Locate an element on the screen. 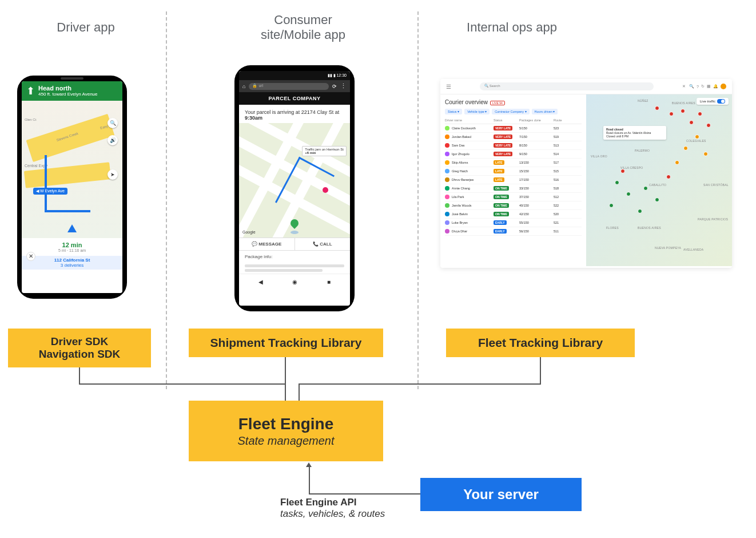 Image resolution: width=756 pixels, height=538 pixels. filter-chip: Contractor Company ▾ is located at coordinates (510, 112).